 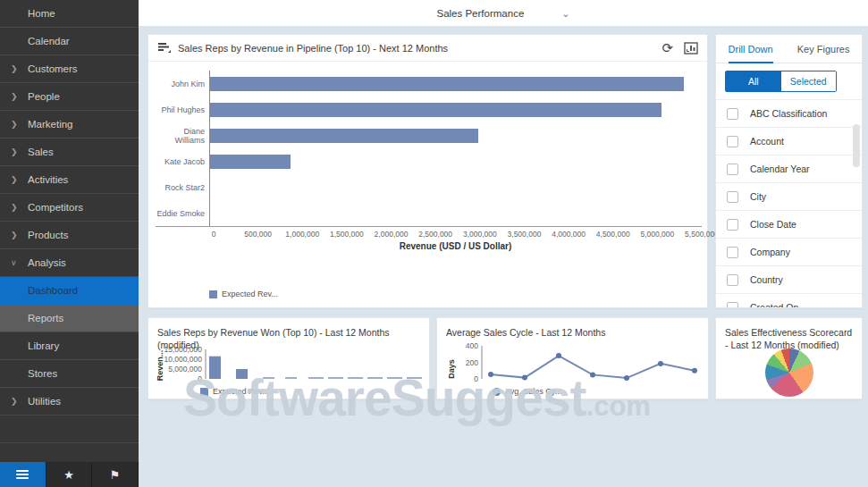 What do you see at coordinates (182, 214) in the screenshot?
I see `category-label: Eddie Smoke` at bounding box center [182, 214].